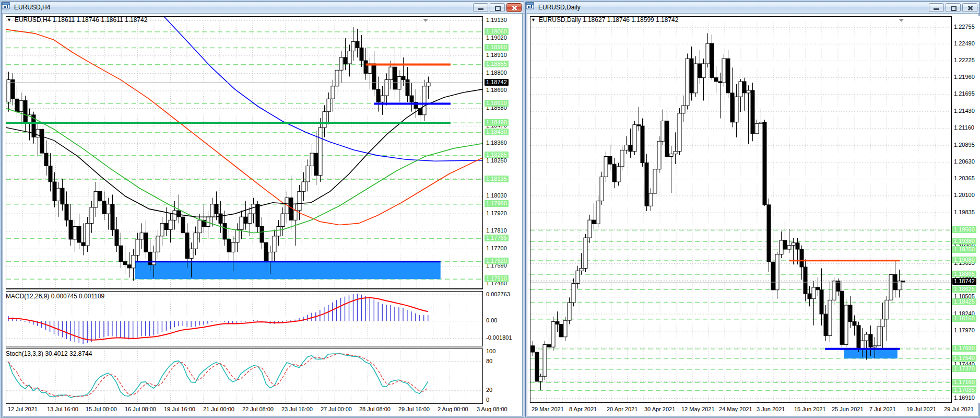 The width and height of the screenshot is (980, 418). What do you see at coordinates (964, 348) in the screenshot?
I see `price-level-tag: 1.17690` at bounding box center [964, 348].